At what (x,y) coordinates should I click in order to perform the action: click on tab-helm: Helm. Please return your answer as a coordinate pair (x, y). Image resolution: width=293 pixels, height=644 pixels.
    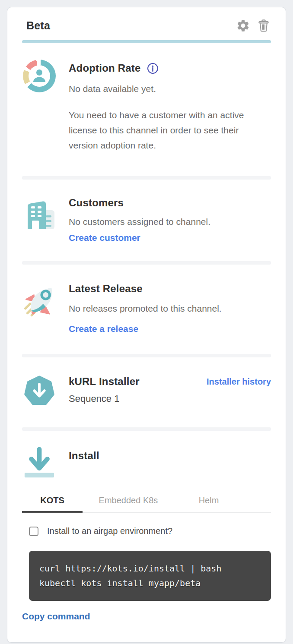
    Looking at the image, I should click on (209, 502).